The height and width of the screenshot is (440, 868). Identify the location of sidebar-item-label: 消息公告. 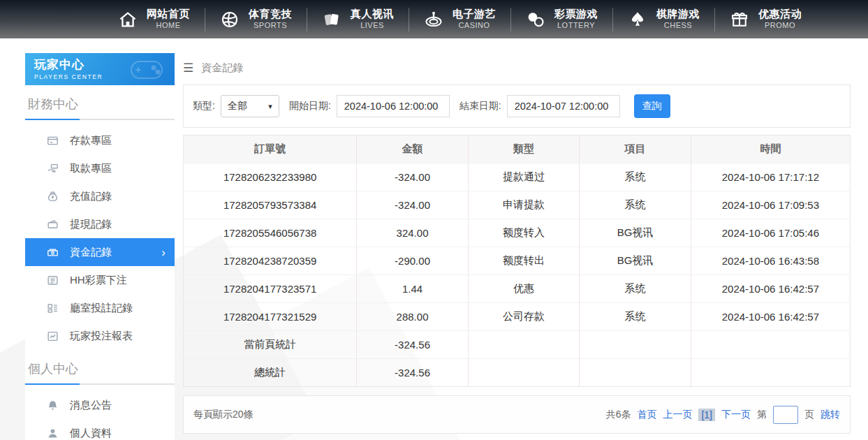
(91, 405).